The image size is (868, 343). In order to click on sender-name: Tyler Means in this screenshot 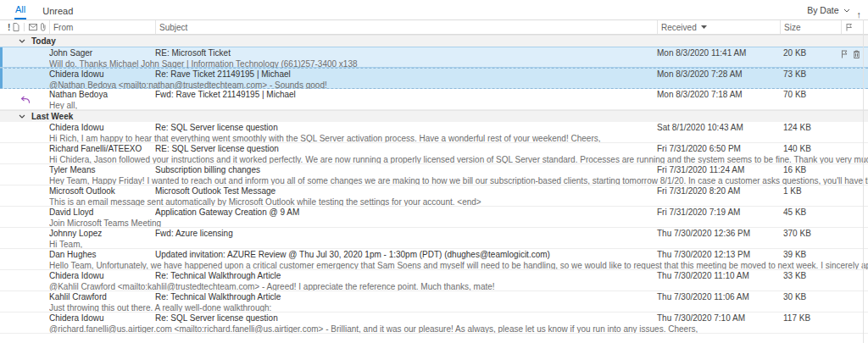, I will do `click(102, 171)`.